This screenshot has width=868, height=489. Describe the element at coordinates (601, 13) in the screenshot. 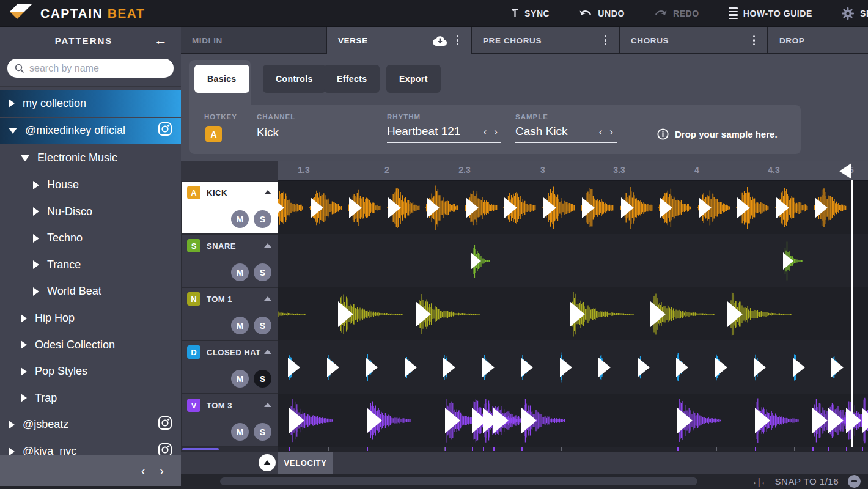

I see `undo-button: UNDO` at that location.